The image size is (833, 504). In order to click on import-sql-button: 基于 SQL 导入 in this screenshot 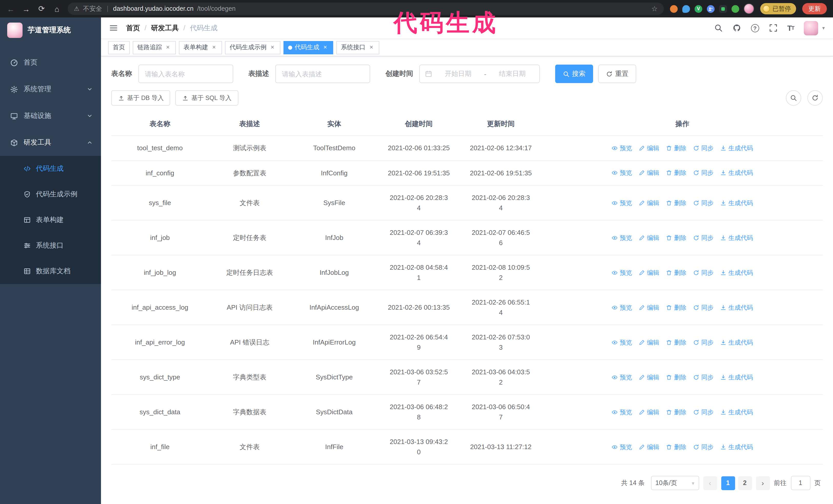, I will do `click(207, 98)`.